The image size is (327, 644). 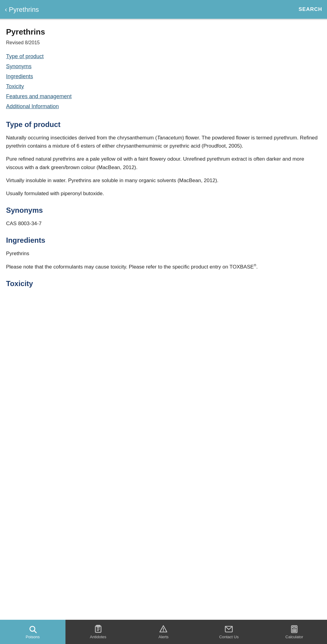 I want to click on page-title: Pyrethrins, so click(x=164, y=32).